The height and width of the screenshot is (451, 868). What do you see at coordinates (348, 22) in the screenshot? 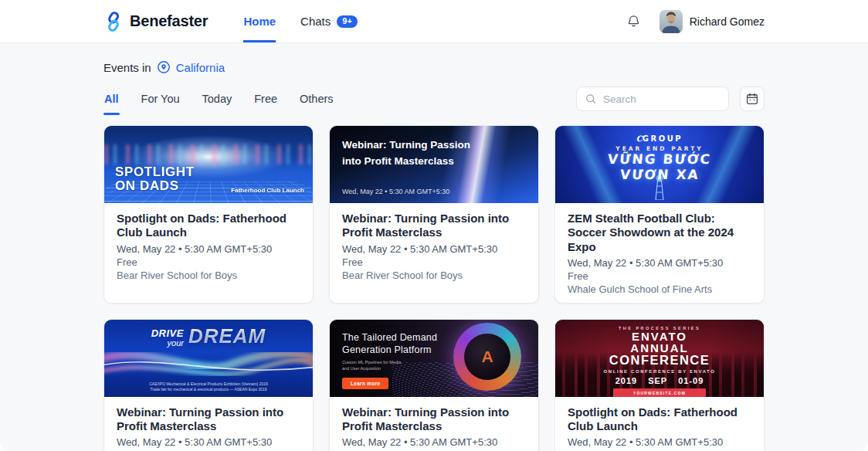
I see `chats-count-badge: 9+` at bounding box center [348, 22].